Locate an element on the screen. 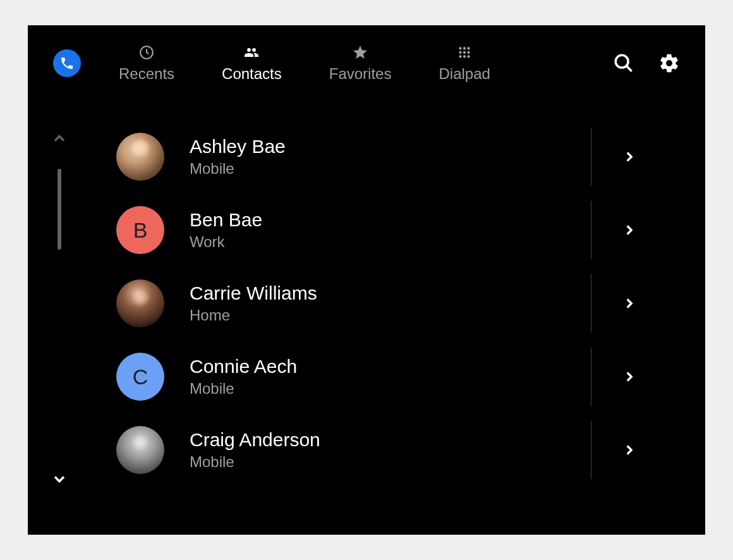  contact-name: Carrie Williams is located at coordinates (391, 293).